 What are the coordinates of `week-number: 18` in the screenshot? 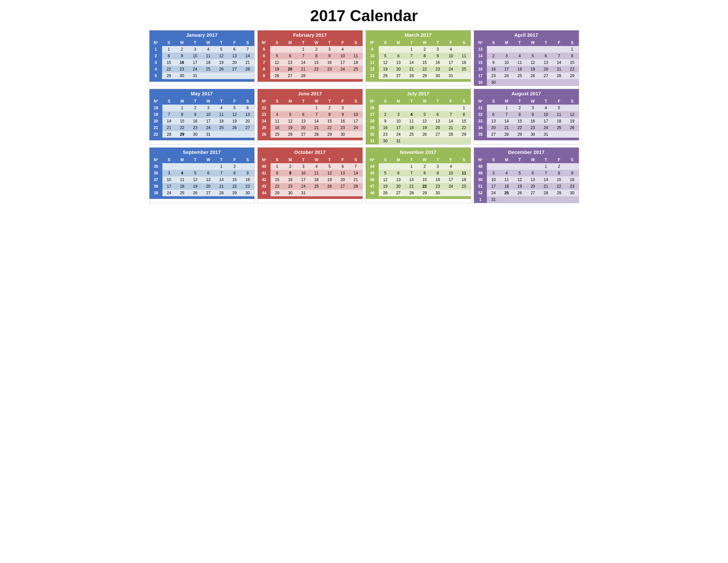 It's located at (156, 108).